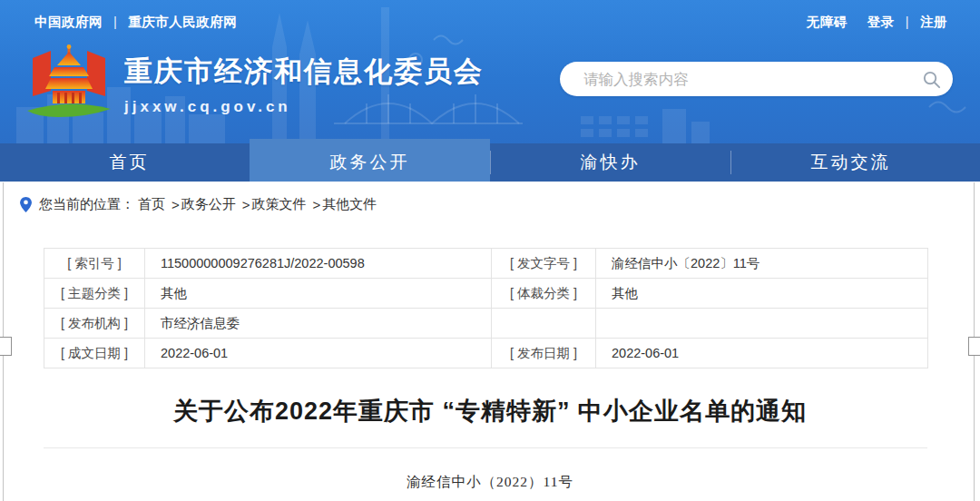 Image resolution: width=980 pixels, height=501 pixels. What do you see at coordinates (87, 205) in the screenshot?
I see `breadcrumb-label: 您当前的位置：` at bounding box center [87, 205].